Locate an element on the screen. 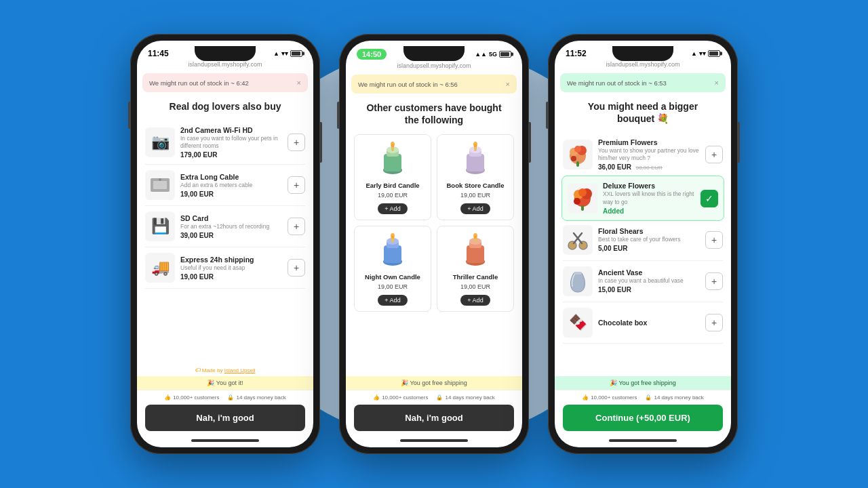 This screenshot has height=488, width=868. product-name-3-4: Chocolate box is located at coordinates (649, 323).